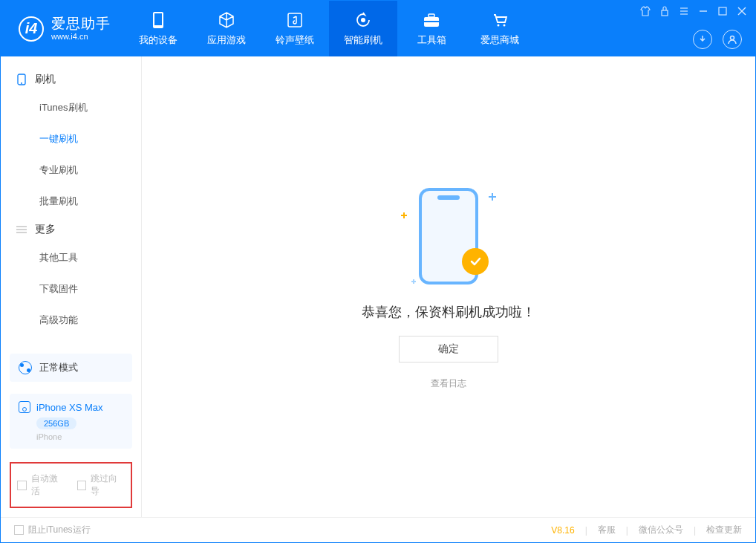 The height and width of the screenshot is (543, 756). Describe the element at coordinates (449, 349) in the screenshot. I see `confirm-button: 确定` at that location.